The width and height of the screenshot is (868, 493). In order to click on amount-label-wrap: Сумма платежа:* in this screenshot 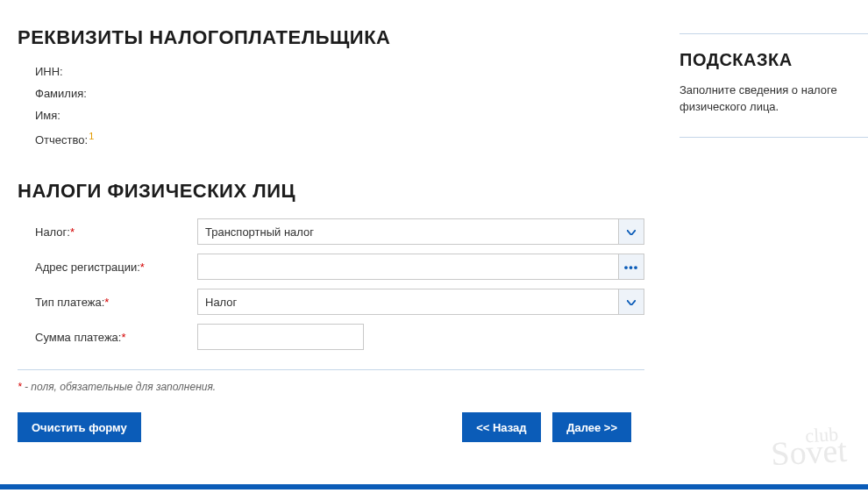, I will do `click(107, 337)`.